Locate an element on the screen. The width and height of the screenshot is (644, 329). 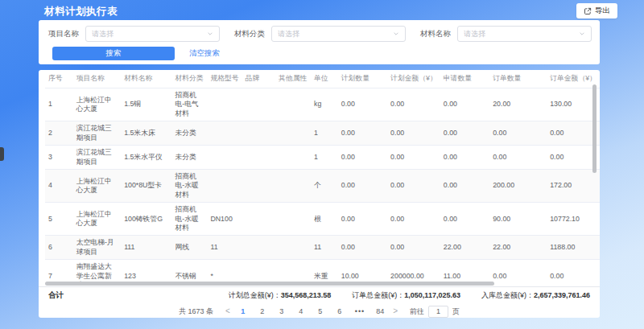
cell: 6 is located at coordinates (60, 248).